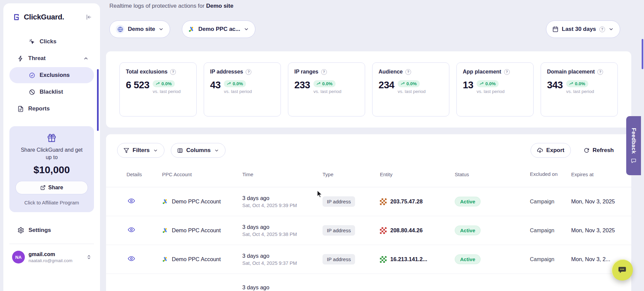 This screenshot has width=644, height=291. I want to click on sidebar-item-label: Blacklist, so click(51, 92).